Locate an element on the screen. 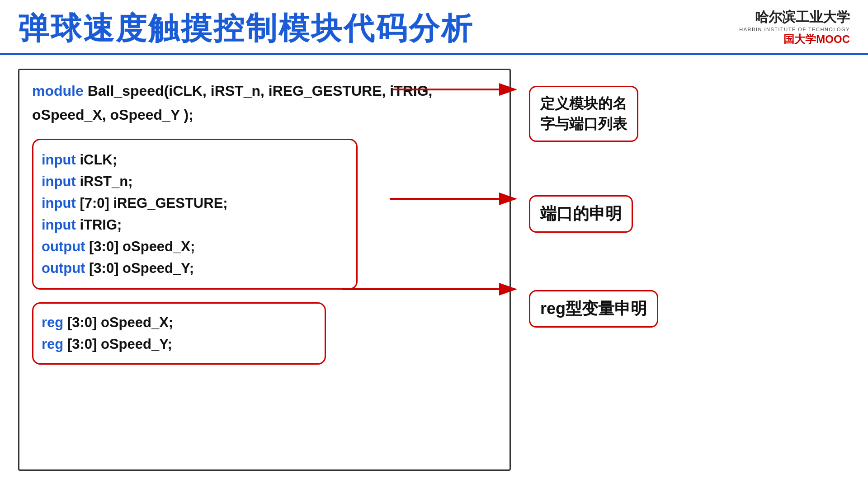  reg-ospeedy: [3:0] oSpeed_Y; is located at coordinates (120, 344).